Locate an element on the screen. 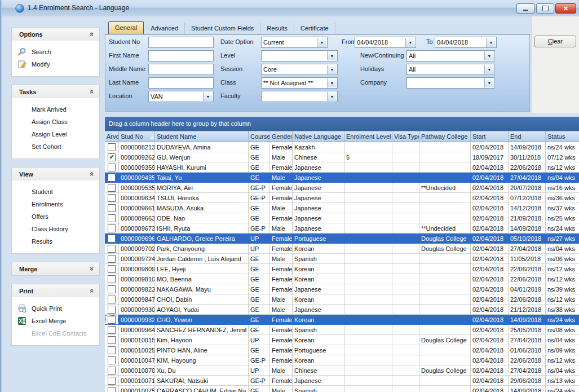 Image resolution: width=579 pixels, height=392 pixels. sidebar-item-results: Results is located at coordinates (55, 241).